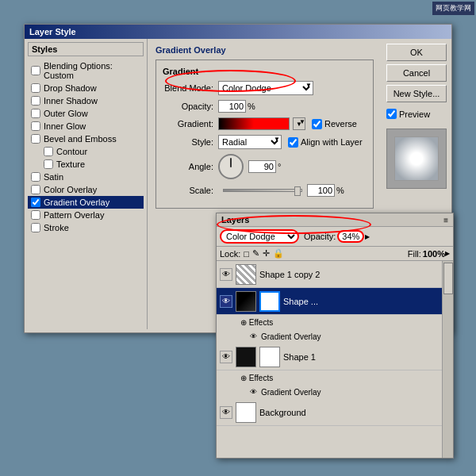 Image resolution: width=476 pixels, height=476 pixels. What do you see at coordinates (36, 190) in the screenshot?
I see `color-overlay-checkbox` at bounding box center [36, 190].